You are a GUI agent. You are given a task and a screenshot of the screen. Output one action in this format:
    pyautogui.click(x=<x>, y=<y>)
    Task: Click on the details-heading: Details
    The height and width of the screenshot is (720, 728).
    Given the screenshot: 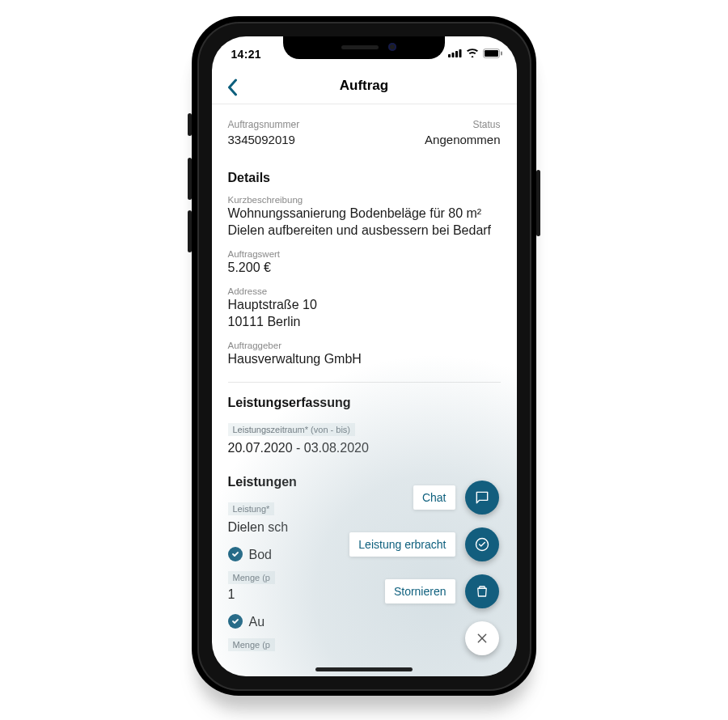 What is the action you would take?
    pyautogui.click(x=364, y=178)
    